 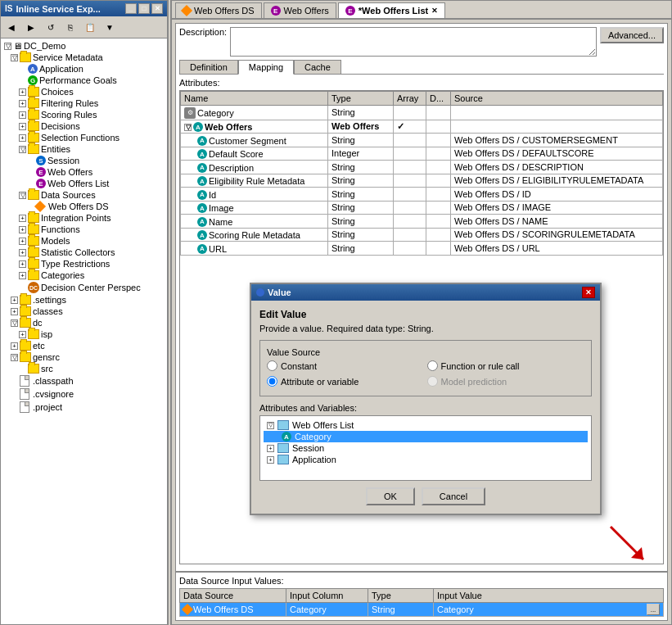 I want to click on sidebar-item-integration-points: + Integration Points, so click(x=83, y=218).